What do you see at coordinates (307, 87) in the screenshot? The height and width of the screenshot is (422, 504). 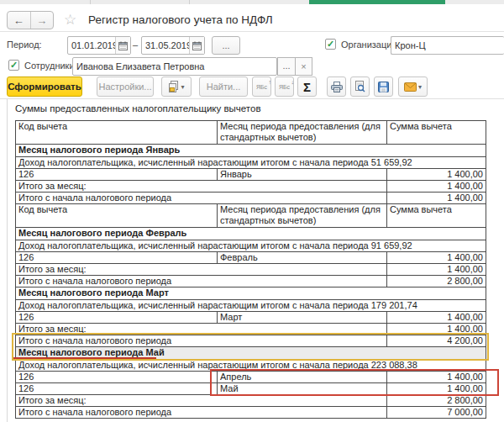 I see `autosum-button: Σ` at bounding box center [307, 87].